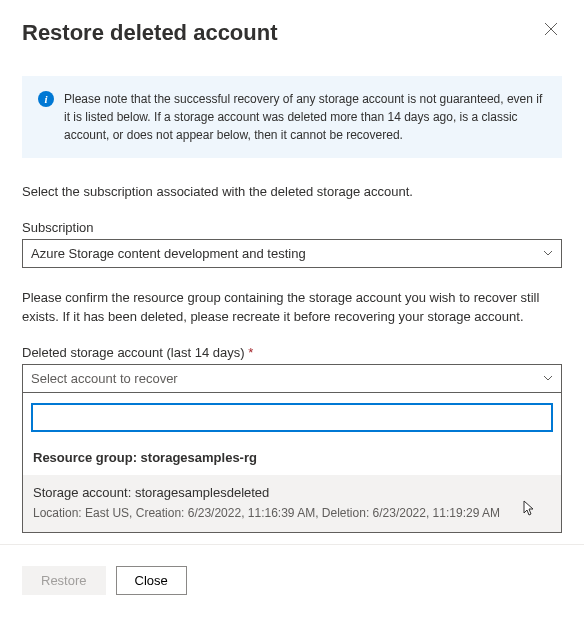 The width and height of the screenshot is (584, 617). I want to click on subscription-label: Subscription, so click(292, 228).